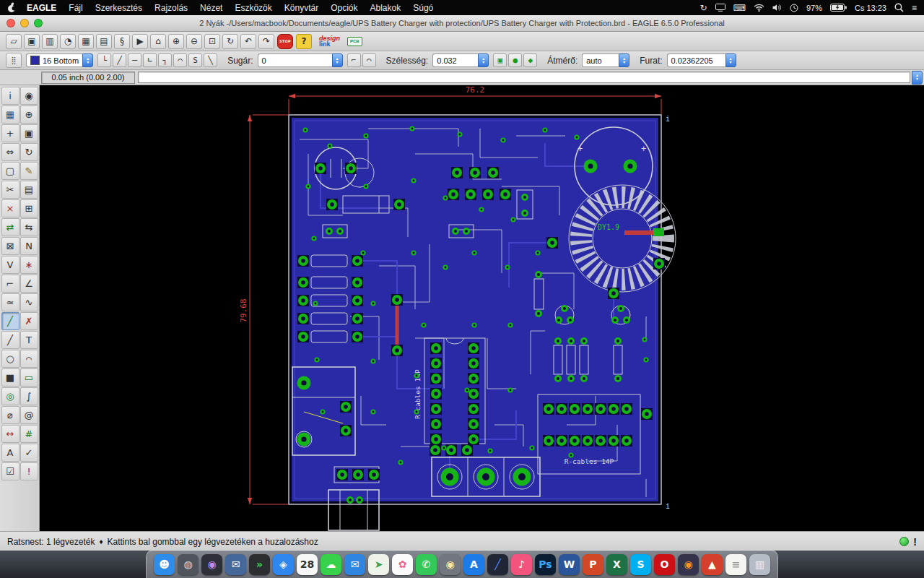 The height and width of the screenshot is (578, 924). What do you see at coordinates (29, 152) in the screenshot?
I see `tool-rotate: ↻` at bounding box center [29, 152].